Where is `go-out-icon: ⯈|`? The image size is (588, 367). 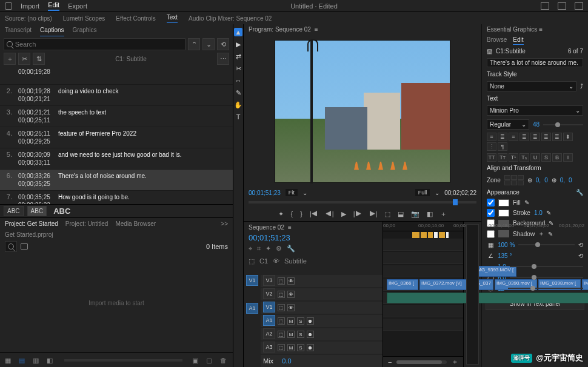
go-out-icon: ⯈| is located at coordinates (373, 214).